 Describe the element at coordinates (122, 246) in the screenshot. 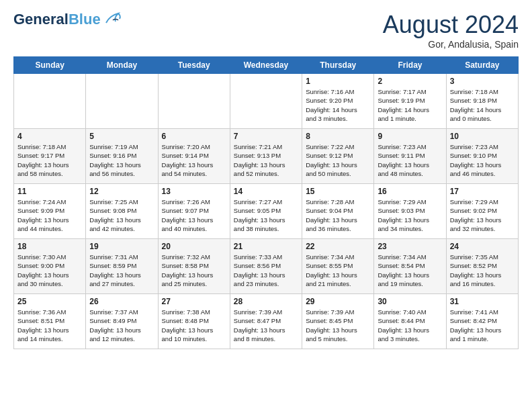

I see `day-number: 19` at that location.